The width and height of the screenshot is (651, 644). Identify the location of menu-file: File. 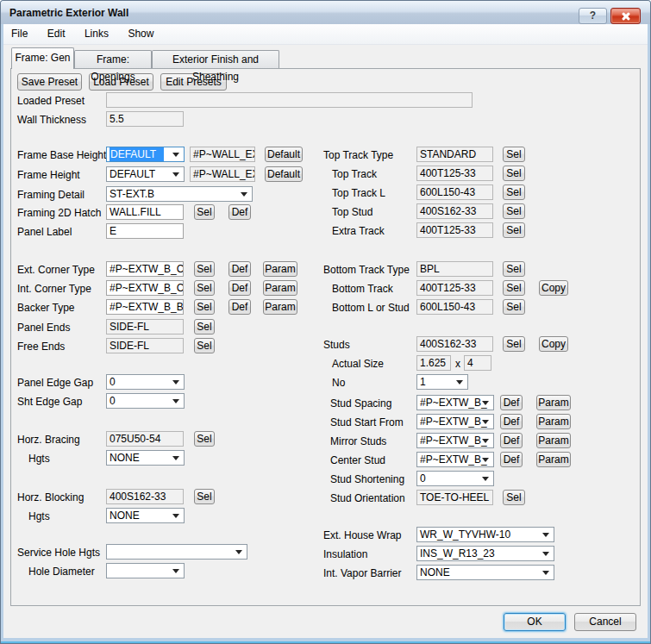
(19, 34).